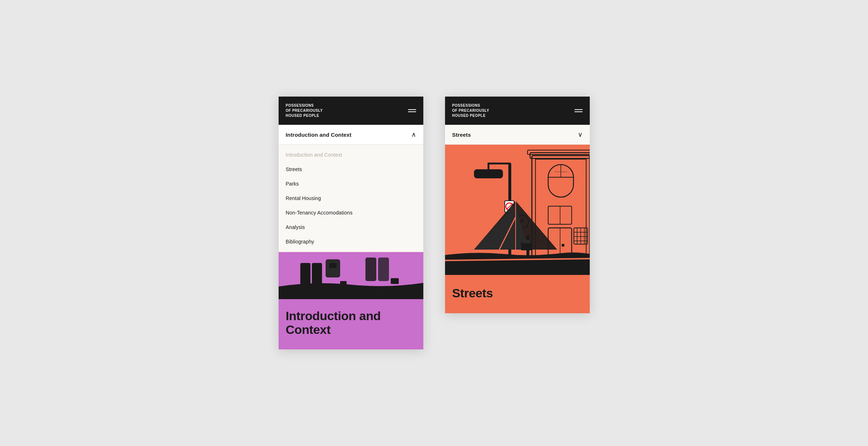  Describe the element at coordinates (351, 276) in the screenshot. I see `left-illustration` at that location.